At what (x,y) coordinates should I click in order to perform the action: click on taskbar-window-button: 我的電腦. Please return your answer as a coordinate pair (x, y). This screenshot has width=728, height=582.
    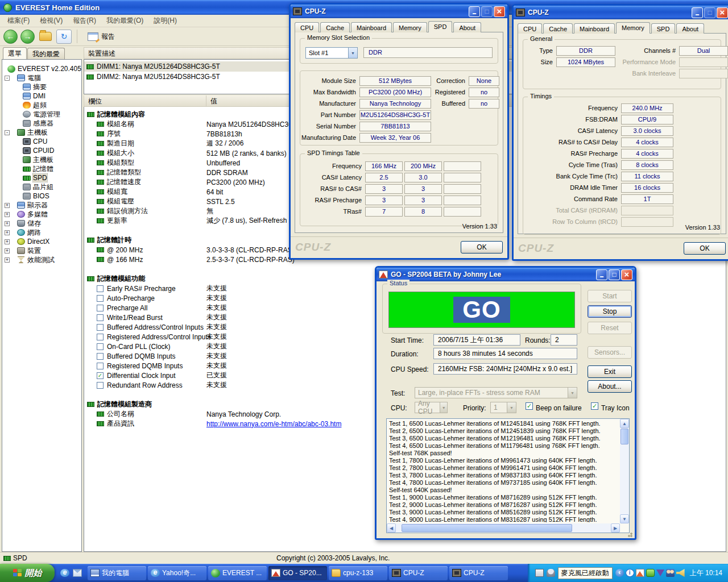
    Looking at the image, I should click on (117, 573).